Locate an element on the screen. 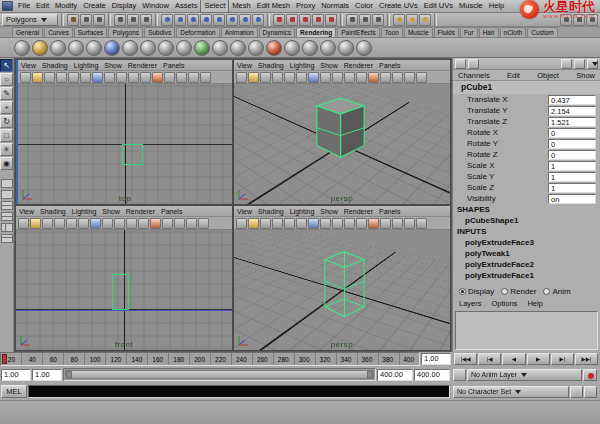  bookmark-tab-icon is located at coordinates (460, 64).